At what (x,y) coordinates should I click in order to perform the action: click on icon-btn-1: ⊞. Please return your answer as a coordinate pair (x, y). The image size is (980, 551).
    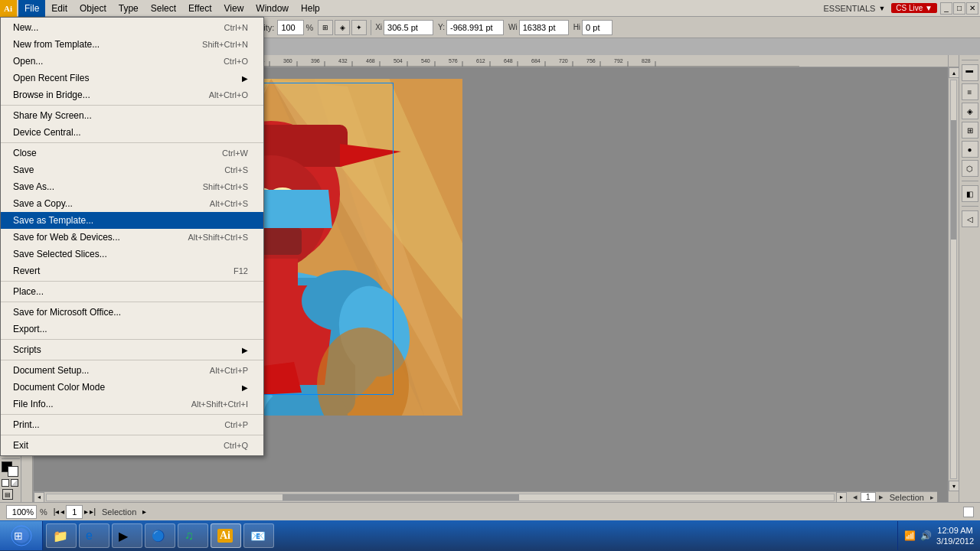
    Looking at the image, I should click on (325, 28).